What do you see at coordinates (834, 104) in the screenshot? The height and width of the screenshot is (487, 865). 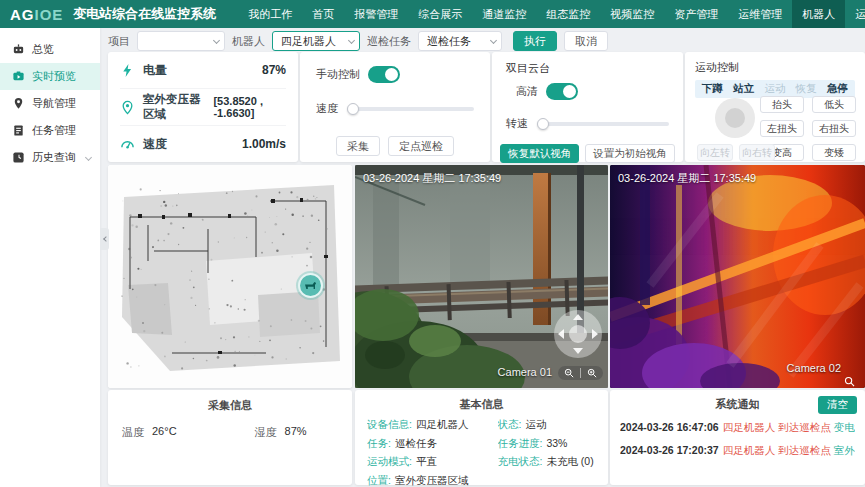 I see `head-down-button: 低头` at bounding box center [834, 104].